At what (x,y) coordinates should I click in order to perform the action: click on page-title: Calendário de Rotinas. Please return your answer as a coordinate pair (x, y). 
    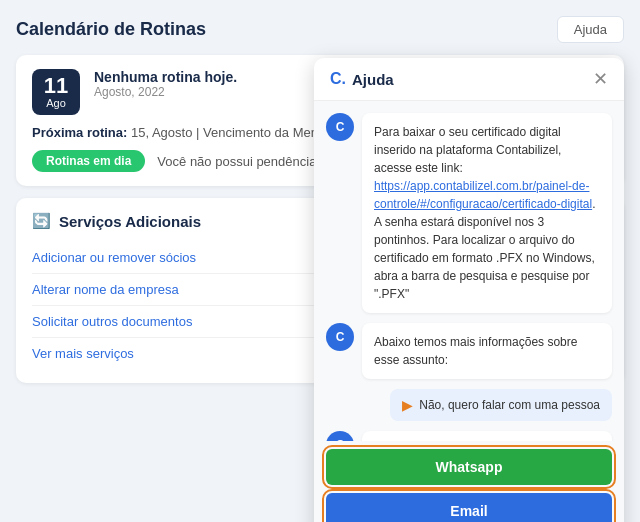
    Looking at the image, I should click on (111, 30).